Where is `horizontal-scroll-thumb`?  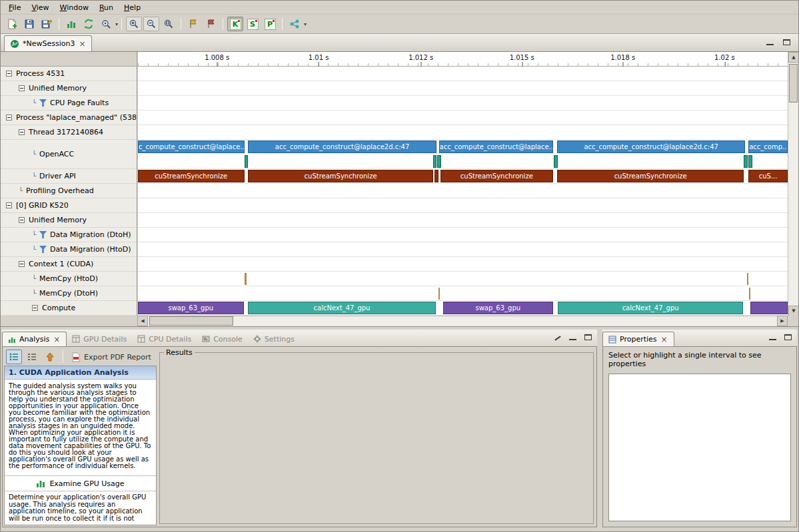 horizontal-scroll-thumb is located at coordinates (191, 321).